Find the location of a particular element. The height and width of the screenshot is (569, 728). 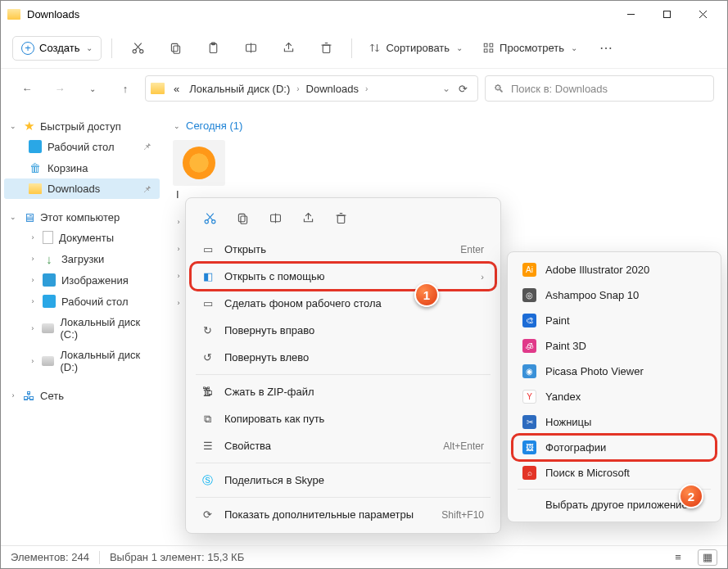

submenu-item: 🎨︎Paint is located at coordinates (614, 321).